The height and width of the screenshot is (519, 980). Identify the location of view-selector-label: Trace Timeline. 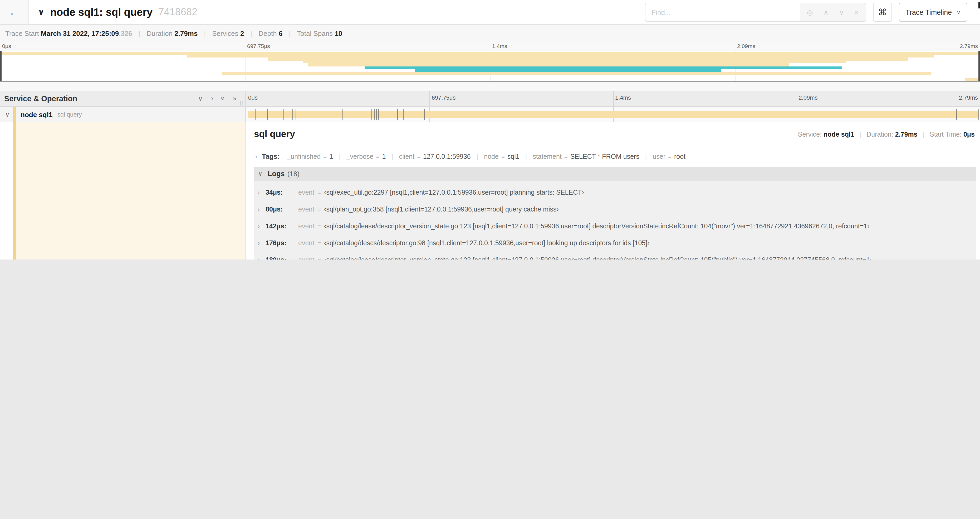
(929, 12).